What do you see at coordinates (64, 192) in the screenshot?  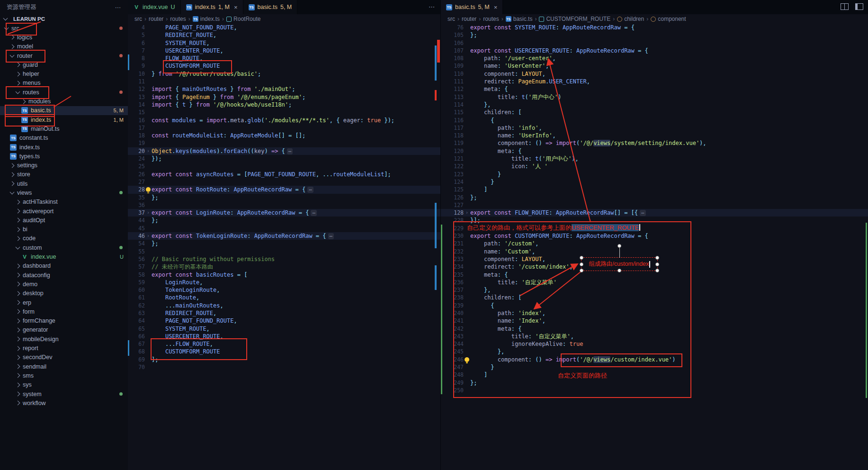 I see `tree-item-views: views` at bounding box center [64, 192].